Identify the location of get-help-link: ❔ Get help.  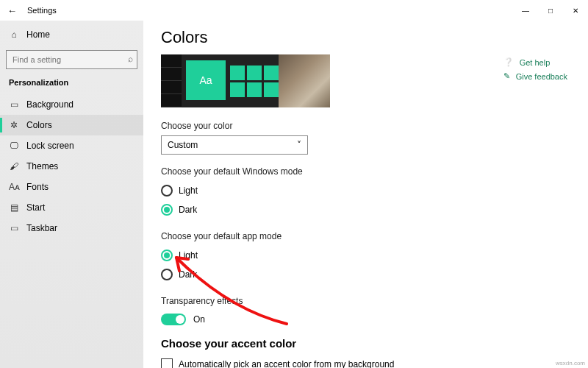
(535, 62).